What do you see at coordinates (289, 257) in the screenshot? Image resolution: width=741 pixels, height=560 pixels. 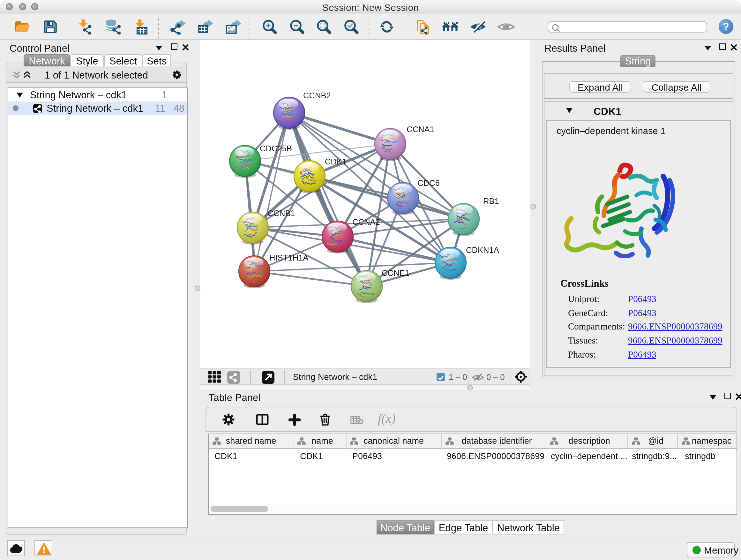 I see `svg-text: HIST1H1A` at bounding box center [289, 257].